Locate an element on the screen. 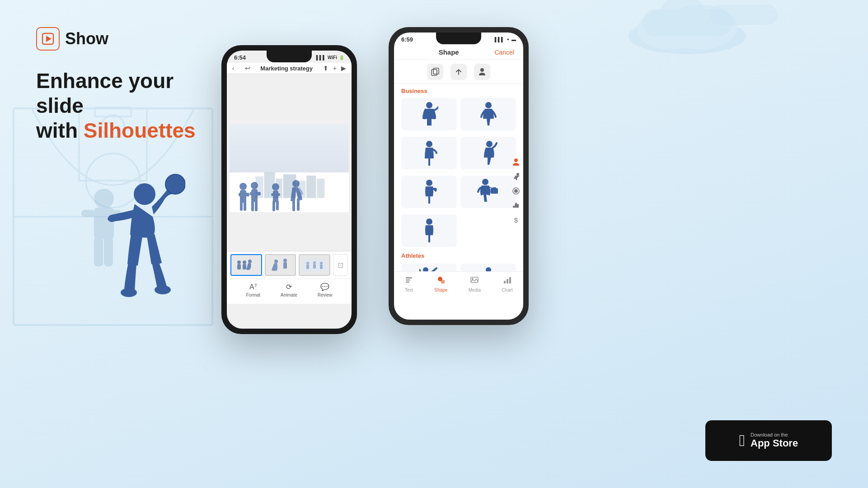 This screenshot has height=488, width=868. tab-chart: Chart is located at coordinates (507, 284).